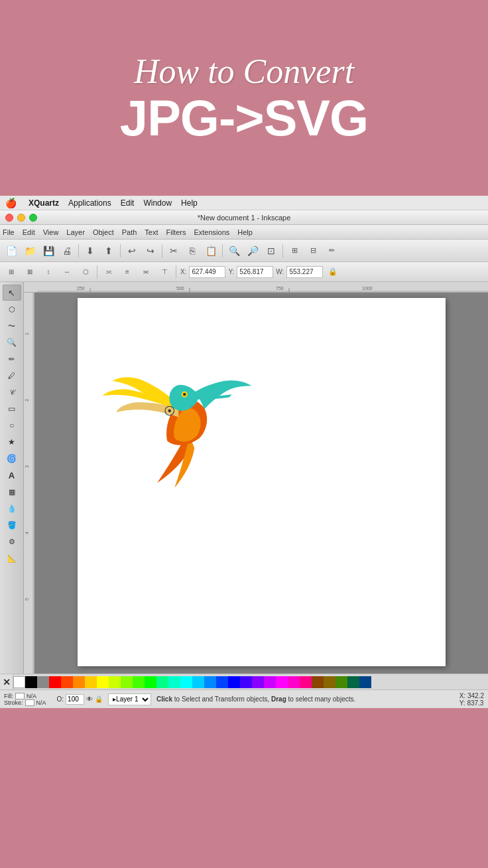 The height and width of the screenshot is (868, 488). What do you see at coordinates (12, 409) in the screenshot?
I see `rectangle-tool: ▭` at bounding box center [12, 409].